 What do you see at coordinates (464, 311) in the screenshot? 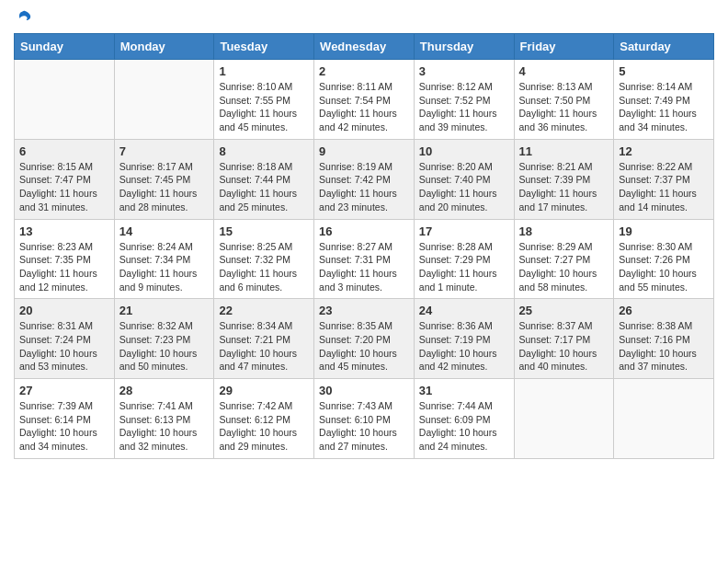
I see `day-number: 24` at bounding box center [464, 311].